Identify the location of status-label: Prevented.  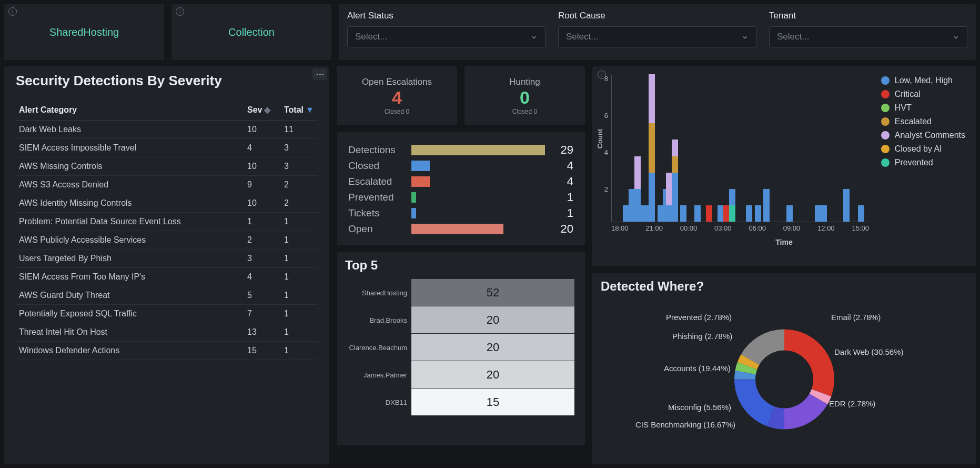
(376, 197).